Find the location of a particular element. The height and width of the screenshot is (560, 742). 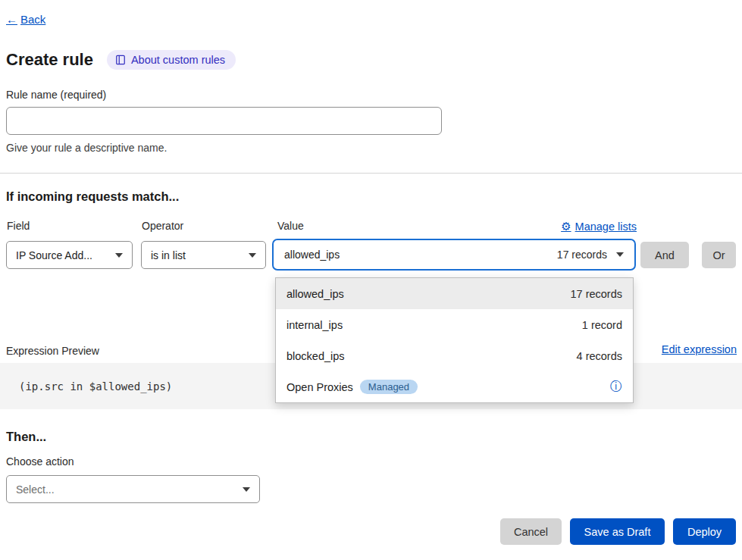

list-option-meta: 4 records is located at coordinates (600, 356).